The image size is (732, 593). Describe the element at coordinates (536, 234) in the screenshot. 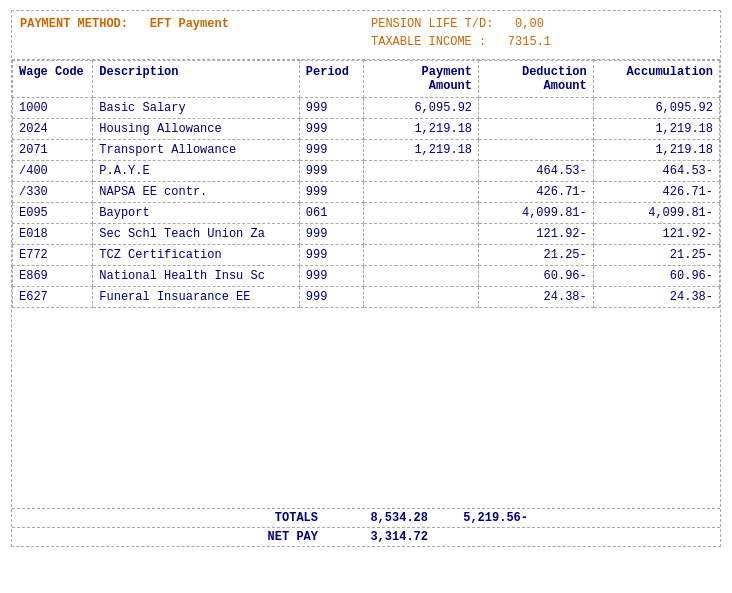

I see `cell-deduction_amount: 121.92-` at that location.